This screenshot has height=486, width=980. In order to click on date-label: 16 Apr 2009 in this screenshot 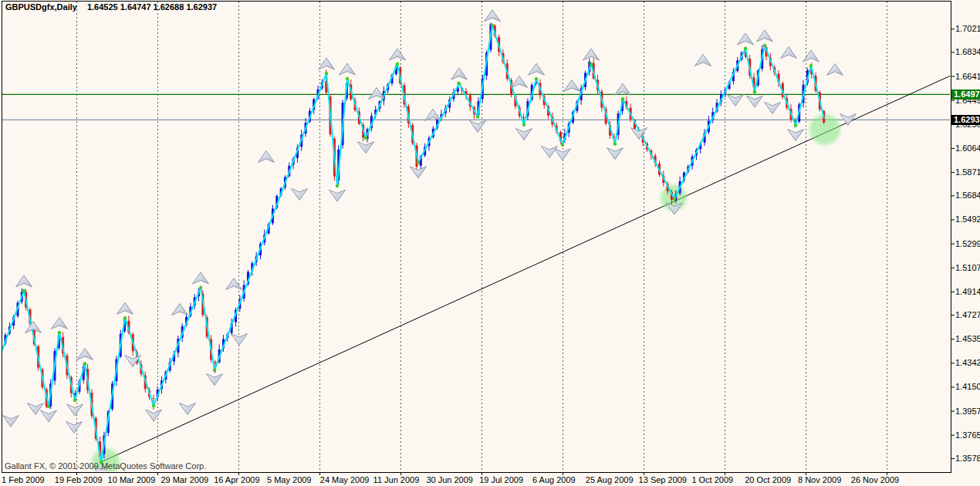, I will do `click(236, 480)`.